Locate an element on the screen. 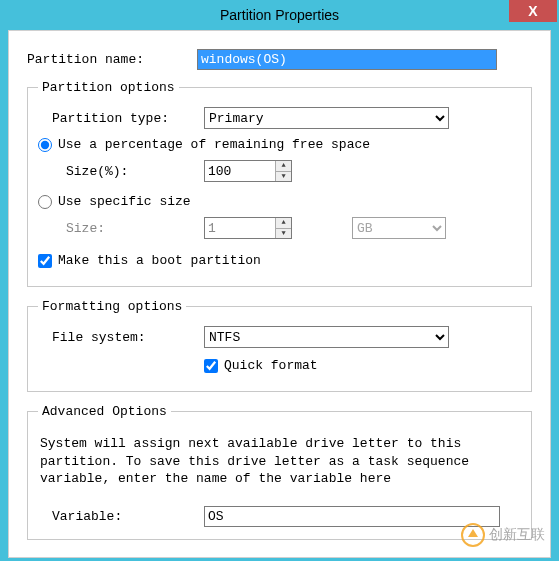 The width and height of the screenshot is (559, 561). partition-options-legend: Partition options is located at coordinates (108, 88).